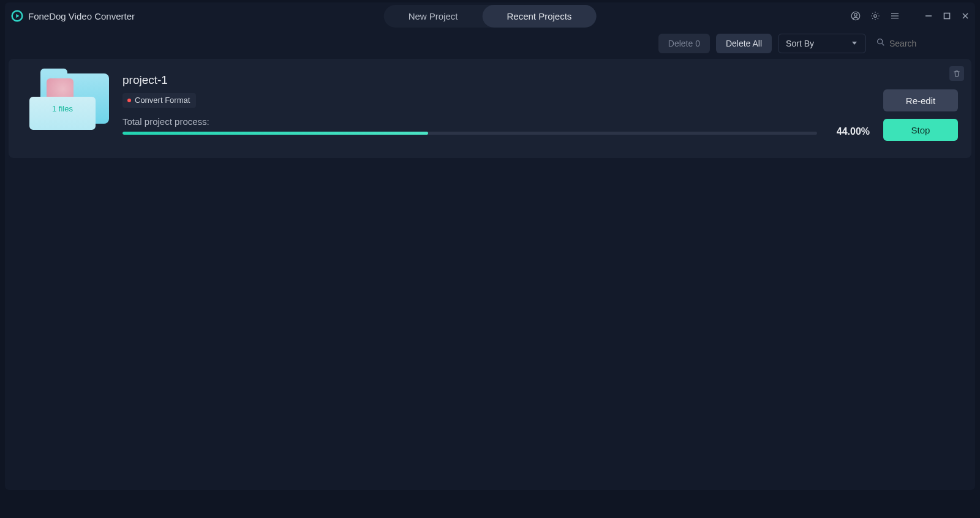 The image size is (980, 518). I want to click on minimize-button, so click(929, 16).